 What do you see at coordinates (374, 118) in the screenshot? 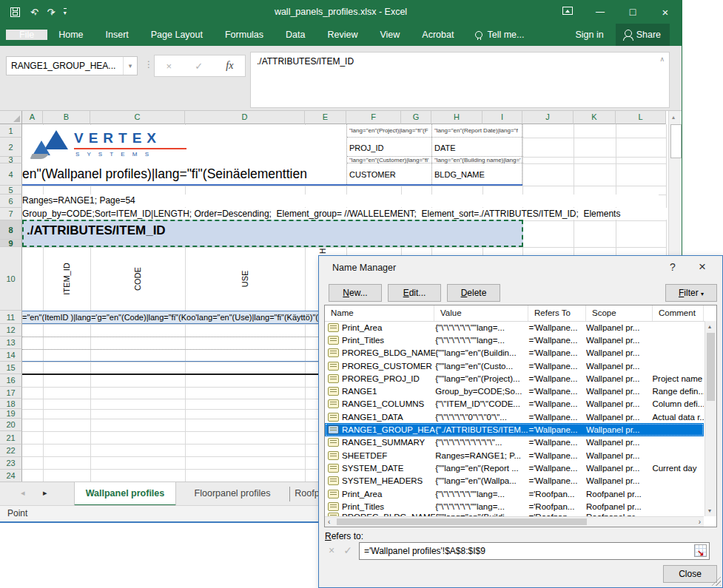
I see `column-header: F` at bounding box center [374, 118].